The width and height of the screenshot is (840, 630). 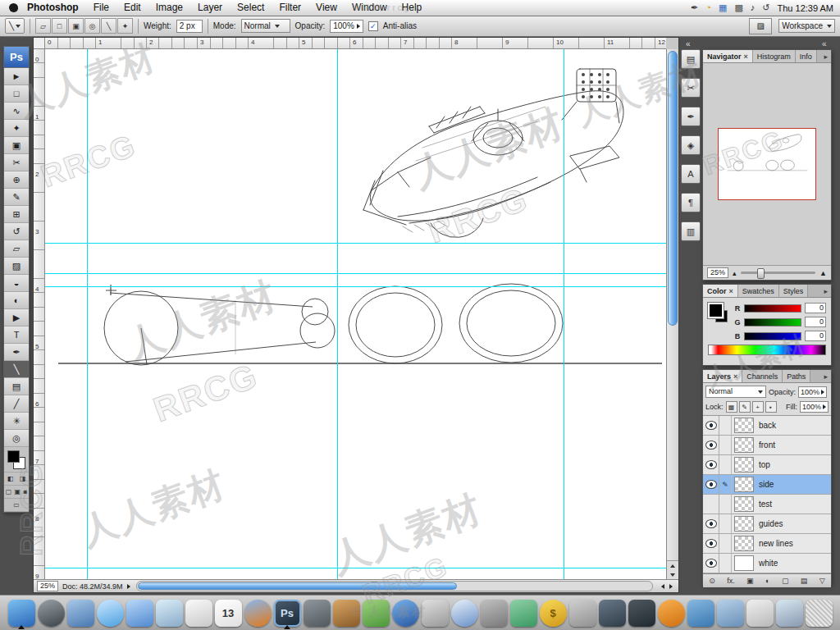 I want to click on tab-info: Info, so click(x=806, y=56).